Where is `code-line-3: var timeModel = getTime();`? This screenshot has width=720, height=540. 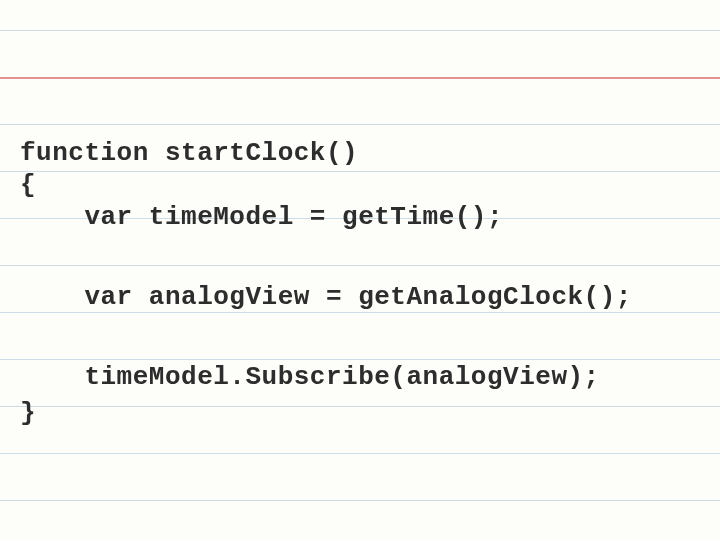
code-line-3: var timeModel = getTime(); is located at coordinates (262, 217).